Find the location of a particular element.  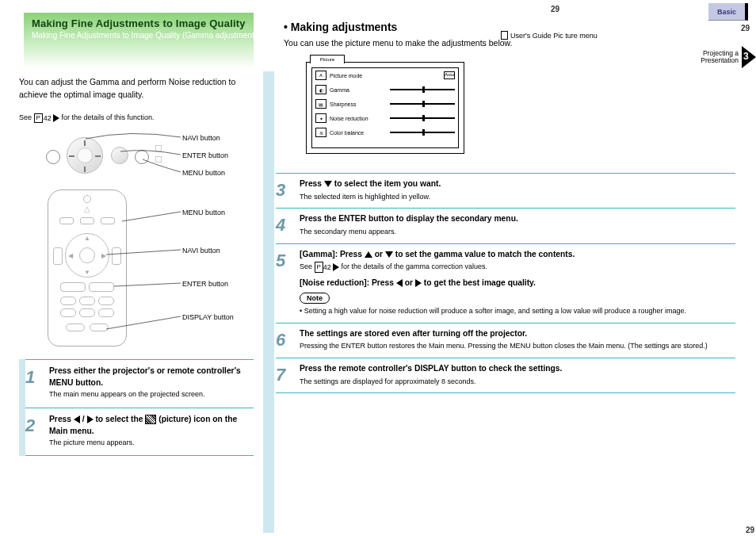

step-number: 1 is located at coordinates (33, 382).